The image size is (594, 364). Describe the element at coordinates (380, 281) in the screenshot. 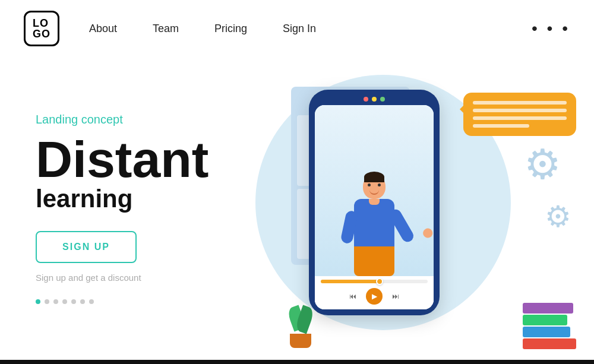

I see `progress-thumb` at that location.